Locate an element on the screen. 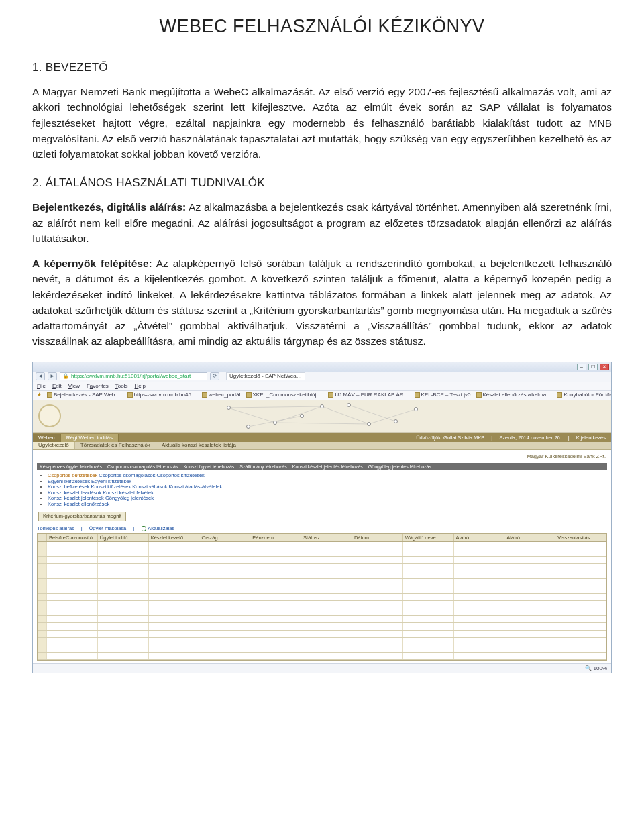 The height and width of the screenshot is (821, 644). window-maximize-button: ☐ is located at coordinates (593, 367).